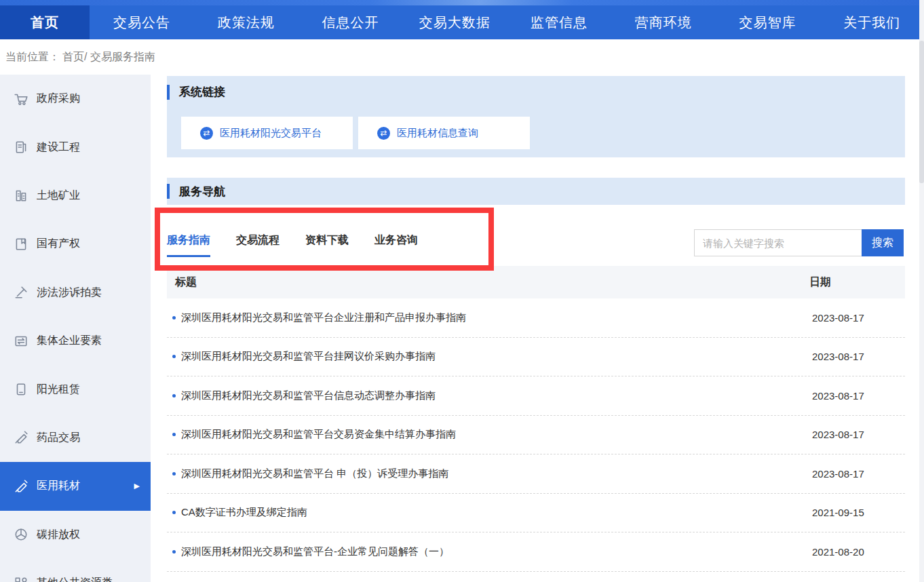 The height and width of the screenshot is (582, 924). I want to click on sidebar-item-label: 其他公共资源类, so click(75, 579).